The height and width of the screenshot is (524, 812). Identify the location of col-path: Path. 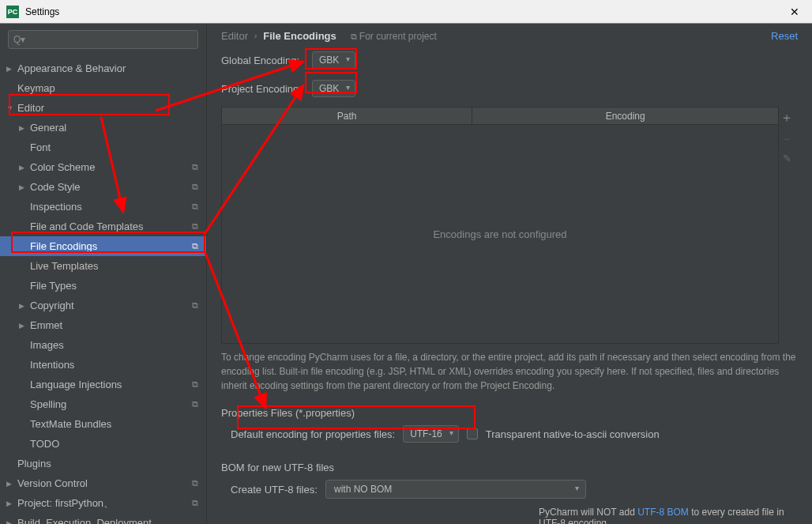
(348, 115).